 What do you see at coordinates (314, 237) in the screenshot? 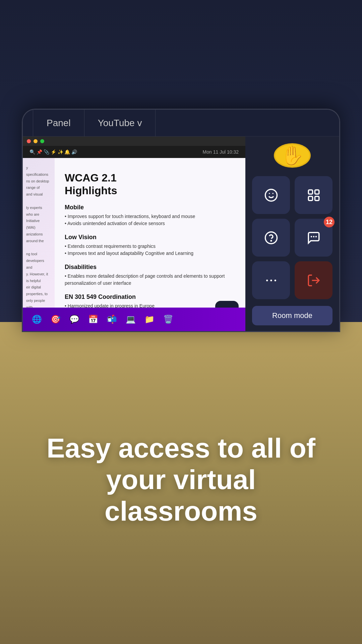
I see `chat-button: 12` at bounding box center [314, 237].